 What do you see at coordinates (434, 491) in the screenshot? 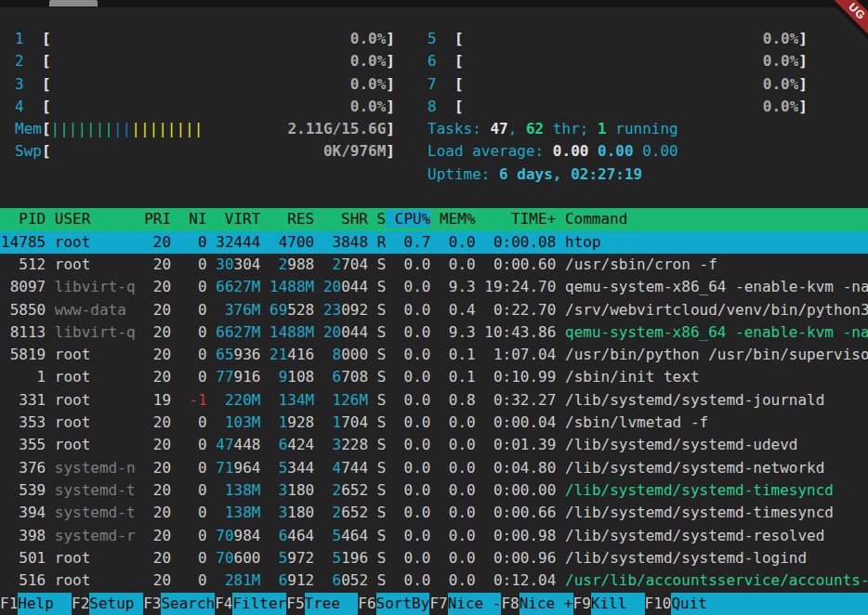
I see `process-row-539: 539 systemd-t 20 0 138M 3180 2652 S 0.0 …` at bounding box center [434, 491].